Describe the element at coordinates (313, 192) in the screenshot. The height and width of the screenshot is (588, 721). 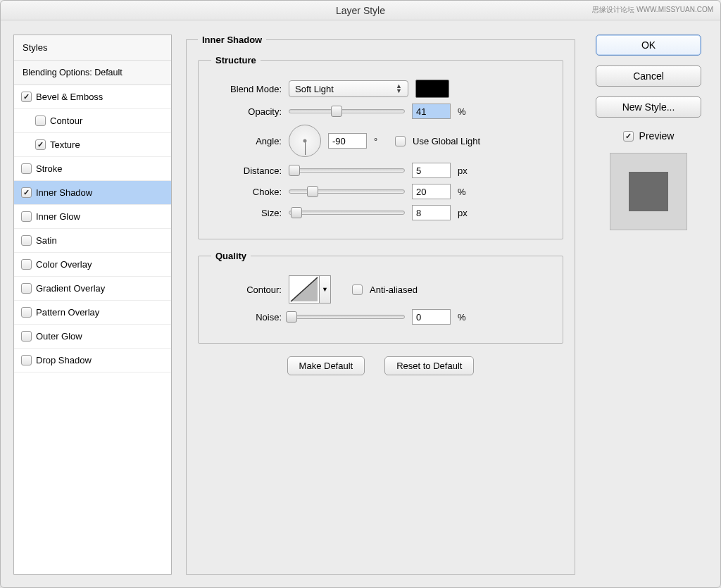
I see `choke-slider-thumb` at that location.